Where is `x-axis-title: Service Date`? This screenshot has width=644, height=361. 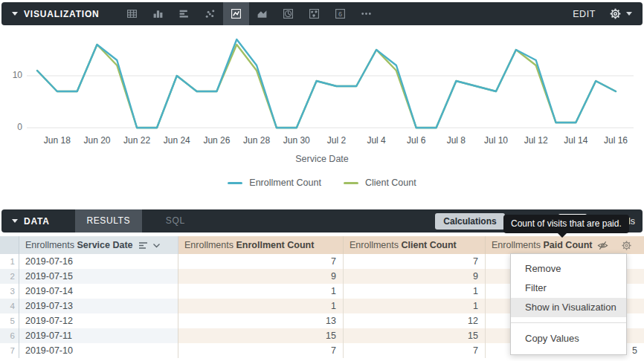 x-axis-title: Service Date is located at coordinates (322, 159).